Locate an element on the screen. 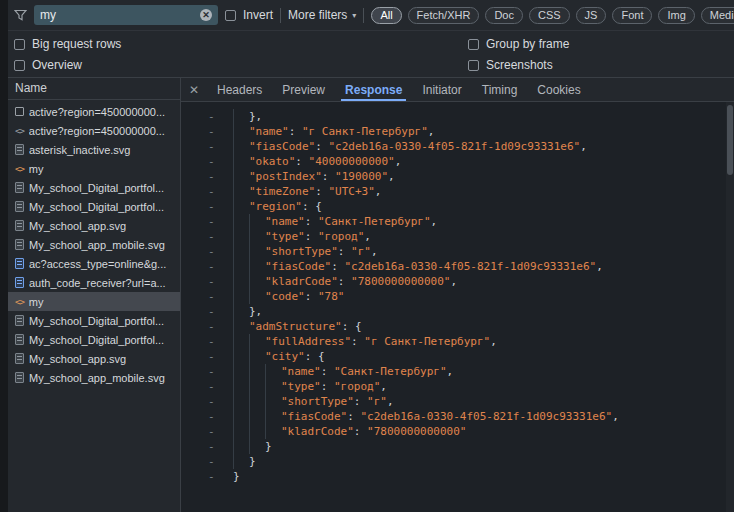  filter-box: ✕ is located at coordinates (126, 15).